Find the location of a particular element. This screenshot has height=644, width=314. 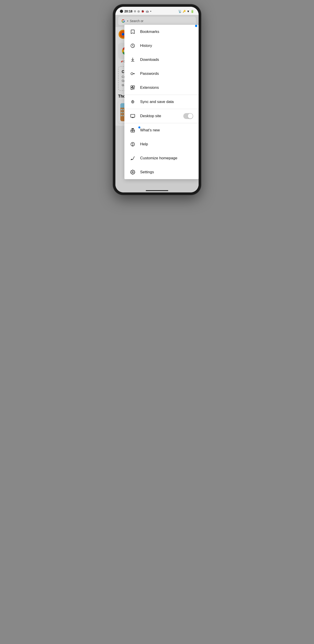

desktop-site-label: Desktop site is located at coordinates (159, 116).